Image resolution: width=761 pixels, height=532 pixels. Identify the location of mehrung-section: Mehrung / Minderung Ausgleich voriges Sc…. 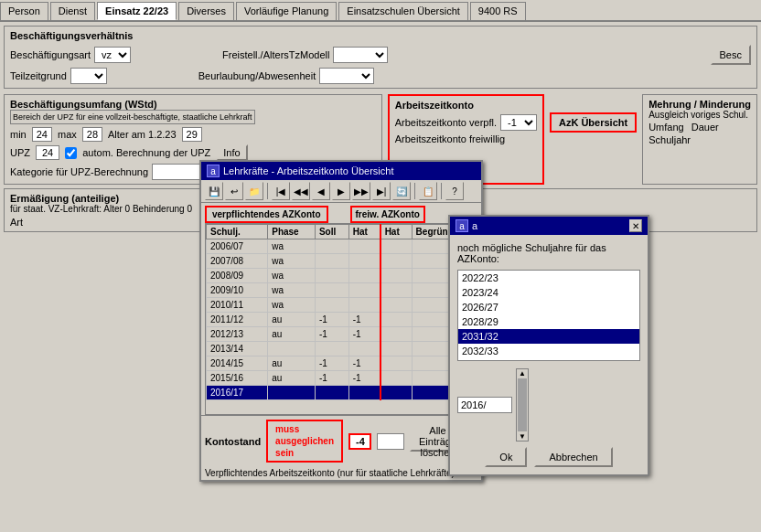
(700, 139).